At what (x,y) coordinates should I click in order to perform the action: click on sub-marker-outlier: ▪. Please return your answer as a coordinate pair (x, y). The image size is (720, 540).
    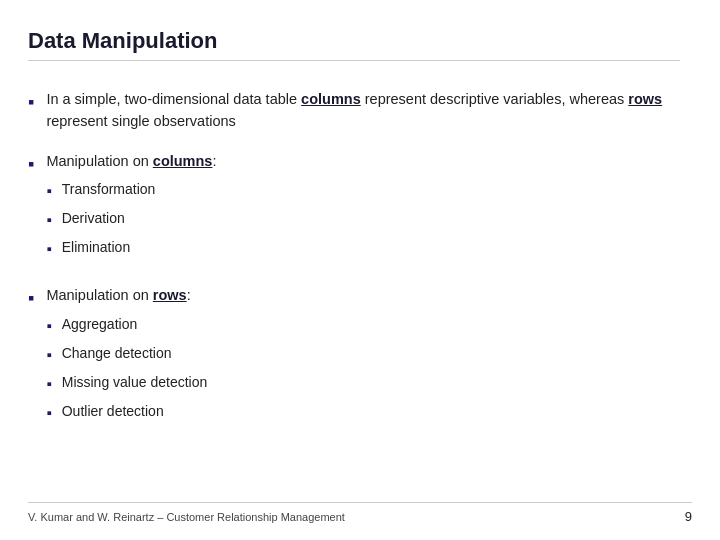
    Looking at the image, I should click on (48, 412).